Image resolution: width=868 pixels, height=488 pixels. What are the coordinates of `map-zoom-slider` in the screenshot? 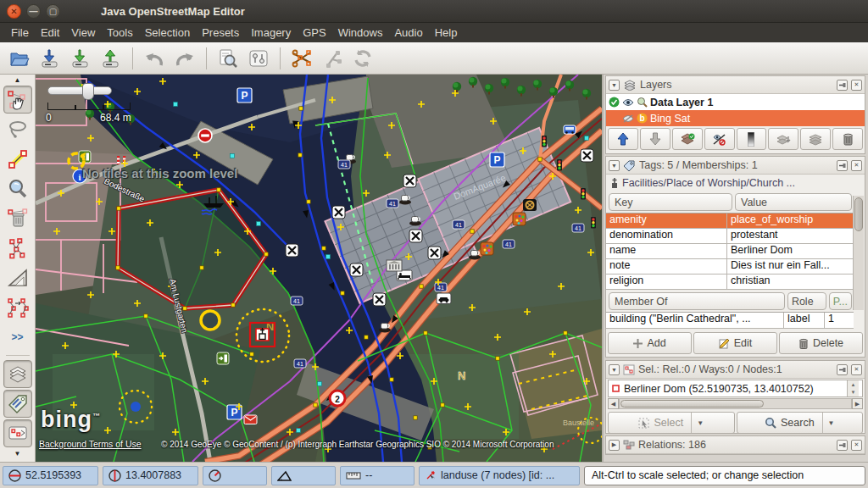 It's located at (80, 91).